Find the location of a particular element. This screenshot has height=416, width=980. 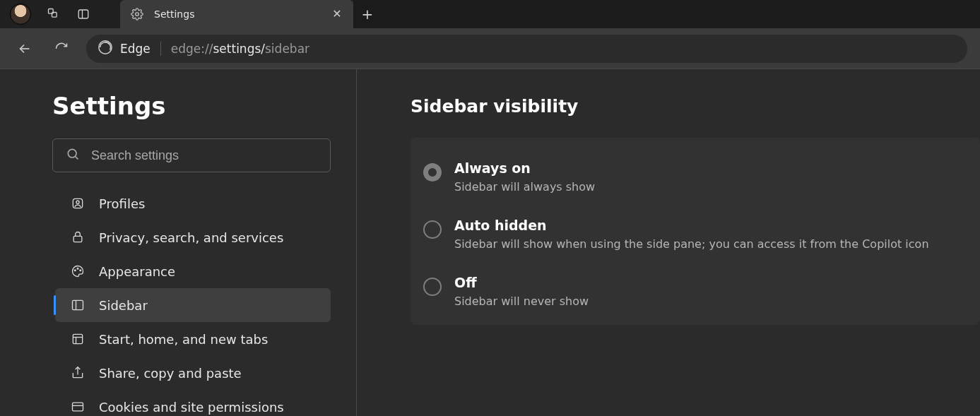

address-bar: Edge edge://settings/sidebar is located at coordinates (527, 49).